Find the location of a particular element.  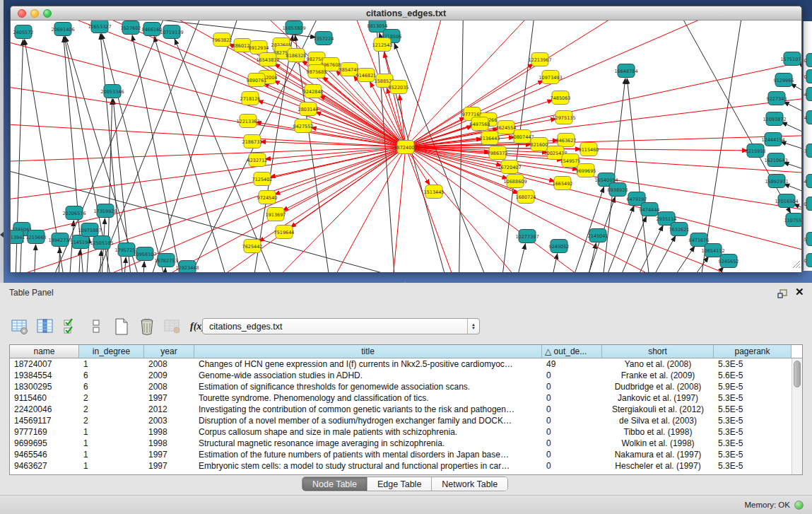

graph-node: 1215668 is located at coordinates (37, 238).